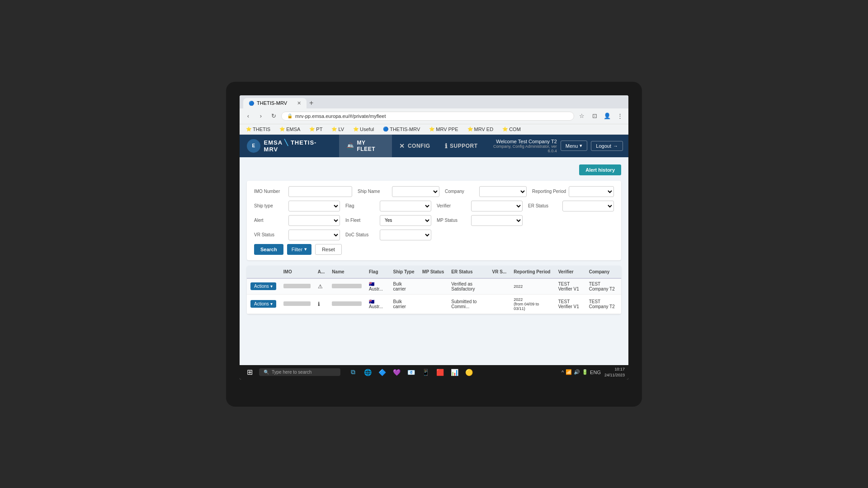 This screenshot has height=488, width=868. Describe the element at coordinates (574, 145) in the screenshot. I see `menu-button: Menu ▾` at that location.